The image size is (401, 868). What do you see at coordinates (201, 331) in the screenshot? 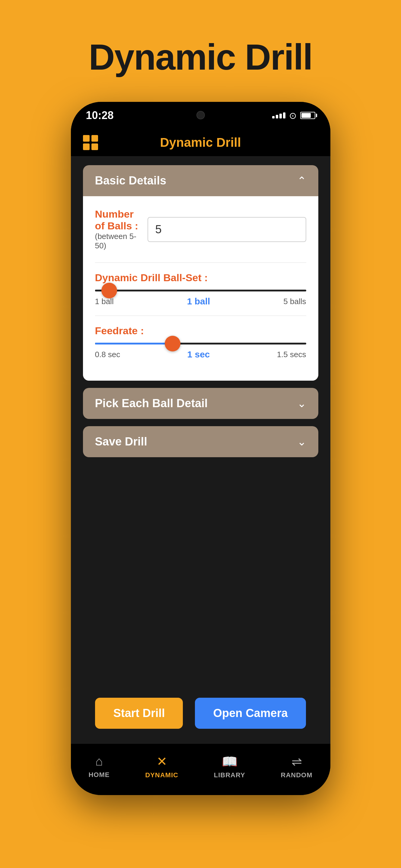
I see `feedrate-label: Feedrate :` at bounding box center [201, 331].